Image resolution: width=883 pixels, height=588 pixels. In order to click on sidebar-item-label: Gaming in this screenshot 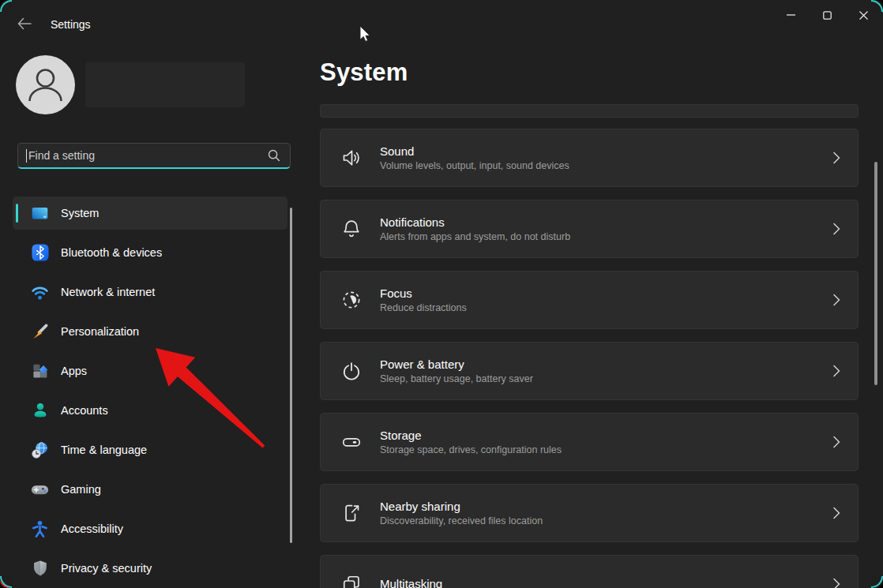, I will do `click(81, 489)`.